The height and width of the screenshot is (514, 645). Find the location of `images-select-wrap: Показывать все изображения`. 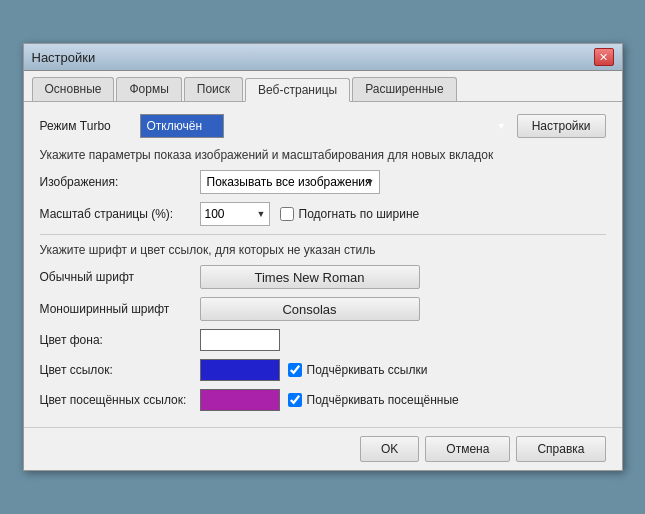

images-select-wrap: Показывать все изображения is located at coordinates (290, 182).